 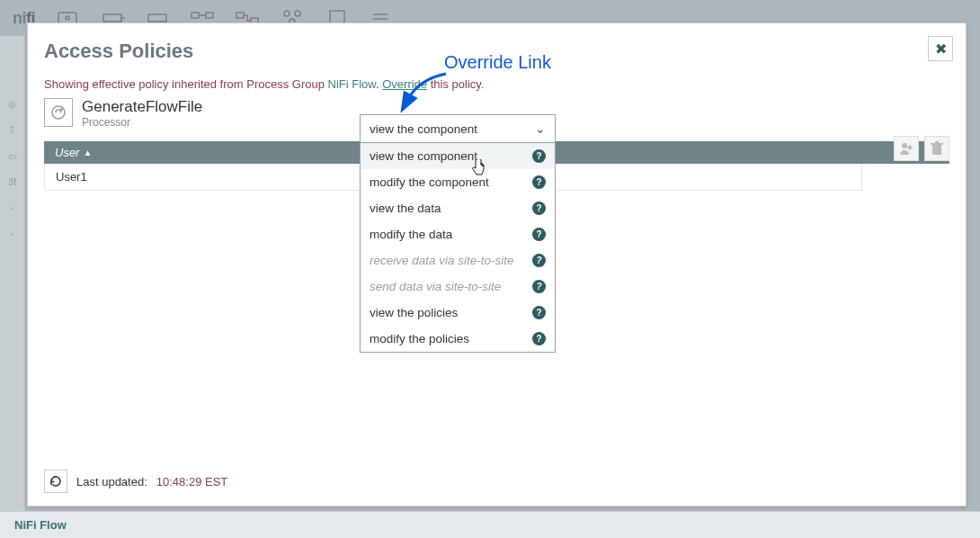 What do you see at coordinates (13, 130) in the screenshot?
I see `palette-icon: ⤴` at bounding box center [13, 130].